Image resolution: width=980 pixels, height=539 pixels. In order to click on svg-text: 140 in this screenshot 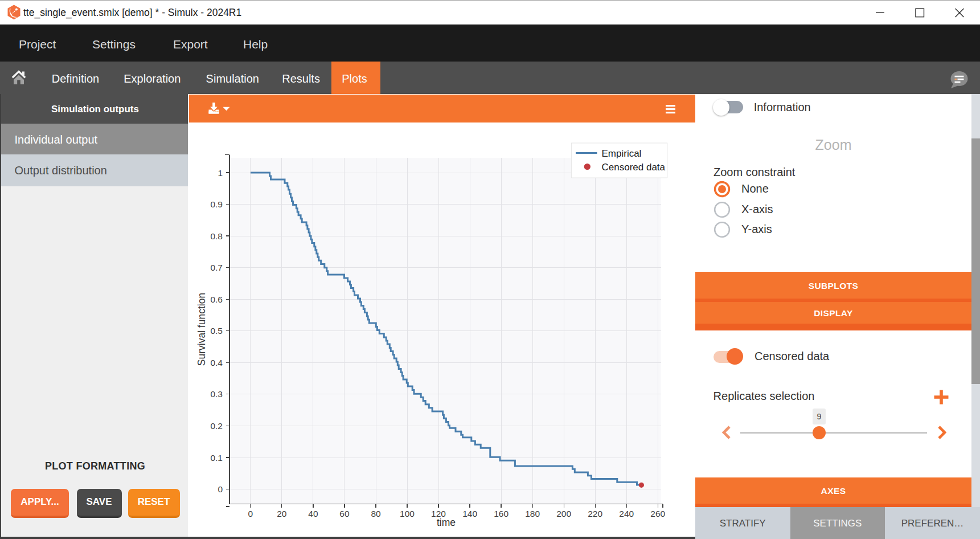, I will do `click(470, 514)`.